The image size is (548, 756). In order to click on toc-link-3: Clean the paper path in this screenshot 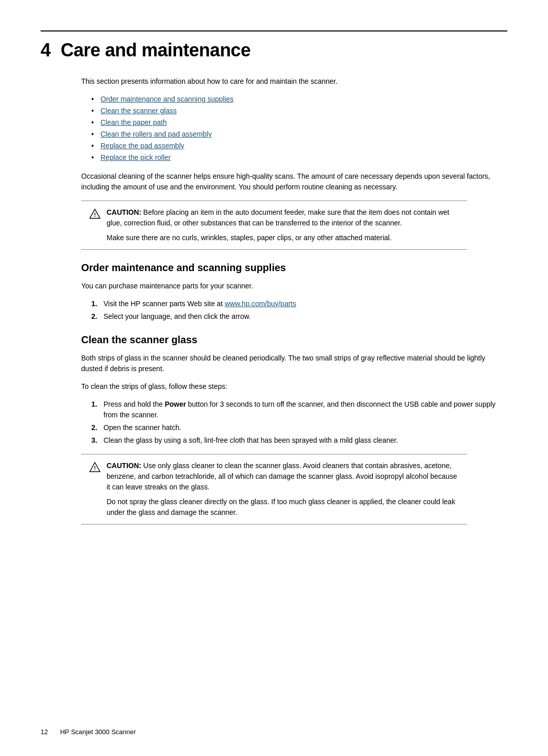, I will do `click(134, 122)`.